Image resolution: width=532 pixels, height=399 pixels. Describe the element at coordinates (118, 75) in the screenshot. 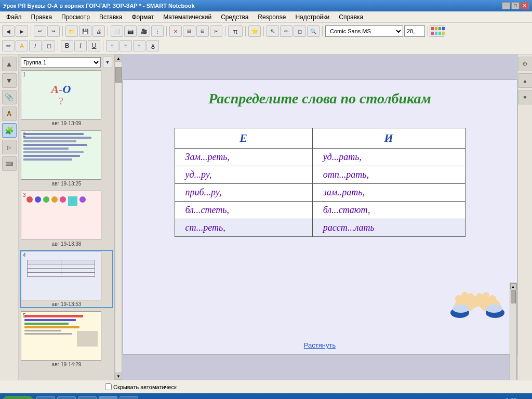

I see `scroll-thumb` at that location.